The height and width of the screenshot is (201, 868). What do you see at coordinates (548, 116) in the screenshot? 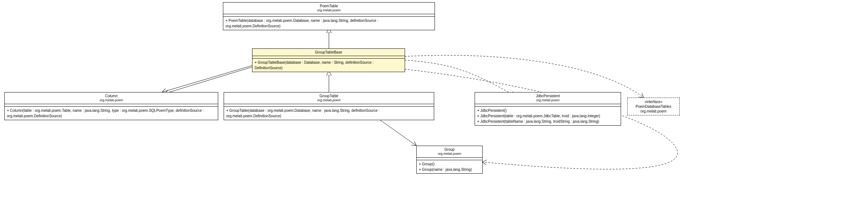
I see `op-compartment: + JdbcPersistent() + JdbcPersistent(tabl…` at bounding box center [548, 116].